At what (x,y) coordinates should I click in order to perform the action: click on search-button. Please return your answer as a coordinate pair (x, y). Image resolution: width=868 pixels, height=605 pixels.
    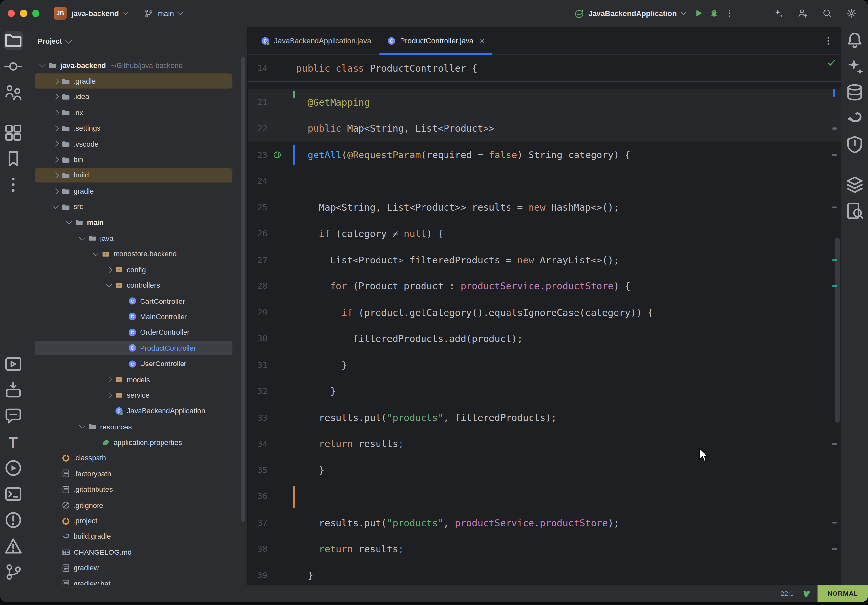
    Looking at the image, I should click on (827, 14).